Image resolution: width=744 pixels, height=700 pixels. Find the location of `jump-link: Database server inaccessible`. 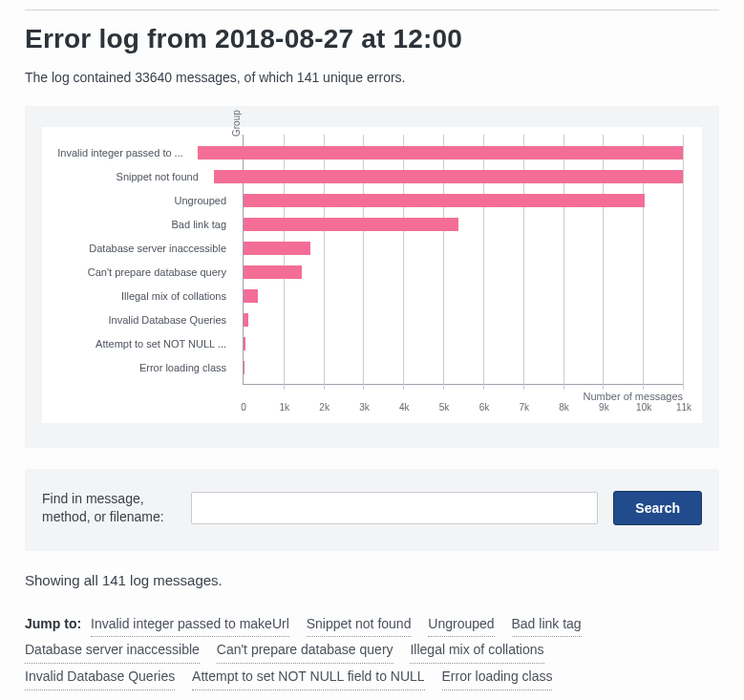

jump-link: Database server inaccessible is located at coordinates (113, 650).